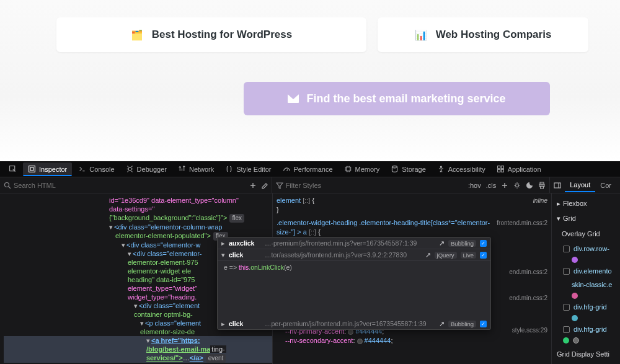  What do you see at coordinates (264, 185) in the screenshot?
I see `eyedropper-icon` at bounding box center [264, 185].